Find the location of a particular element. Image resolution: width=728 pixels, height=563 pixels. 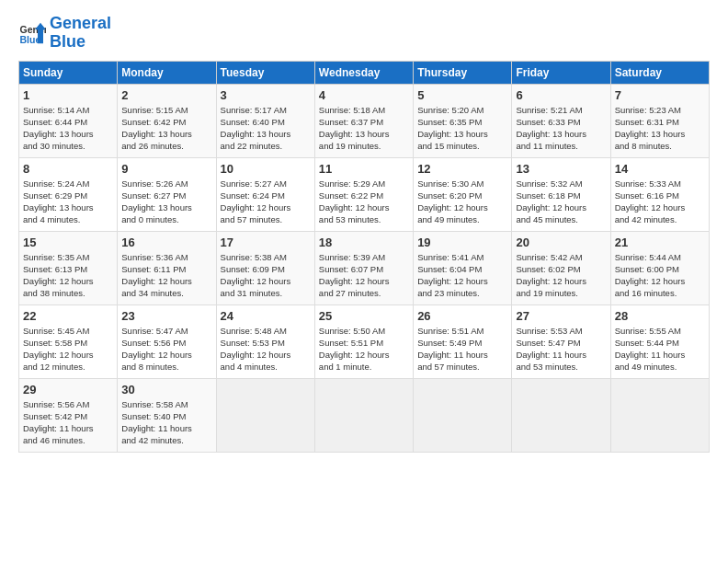

logo-text: GeneralBlue is located at coordinates (81, 33).